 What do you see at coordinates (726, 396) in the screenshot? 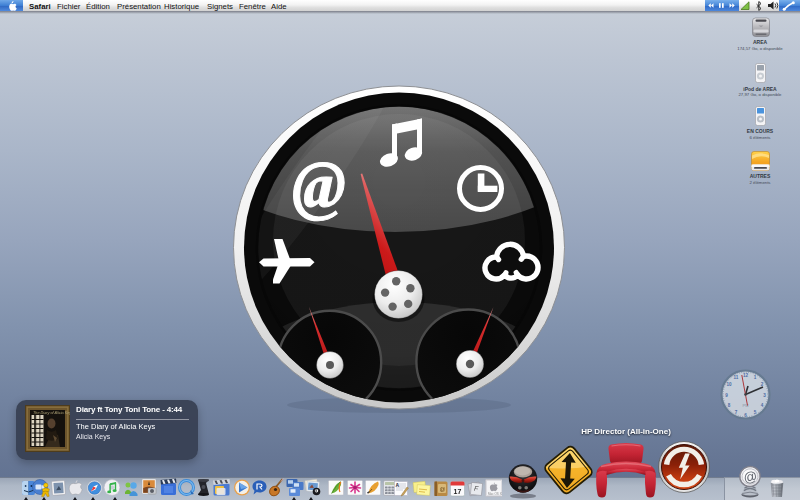
I see `svg-text: 9` at bounding box center [726, 396].